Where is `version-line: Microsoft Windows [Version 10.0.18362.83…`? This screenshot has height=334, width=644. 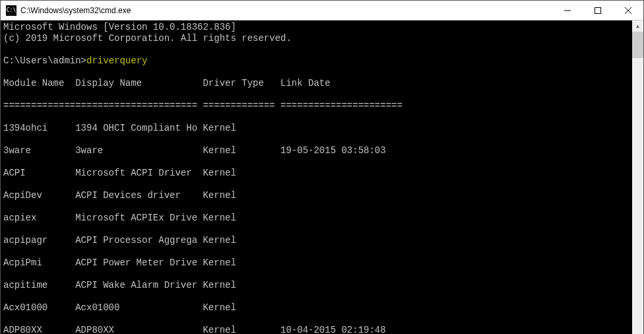 version-line: Microsoft Windows [Version 10.0.18362.83… is located at coordinates (120, 27).